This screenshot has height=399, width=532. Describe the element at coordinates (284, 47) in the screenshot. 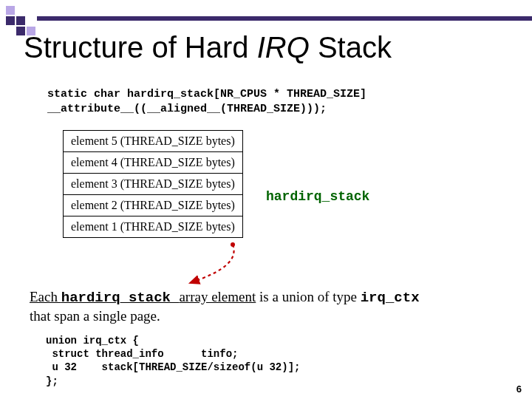

I see `title-text-ital: IRQ` at that location.